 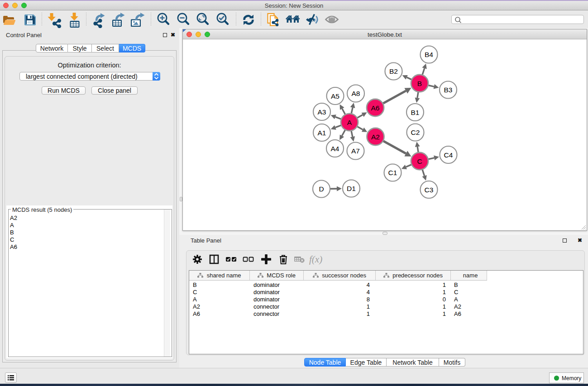 I want to click on svg-text: C2, so click(x=416, y=132).